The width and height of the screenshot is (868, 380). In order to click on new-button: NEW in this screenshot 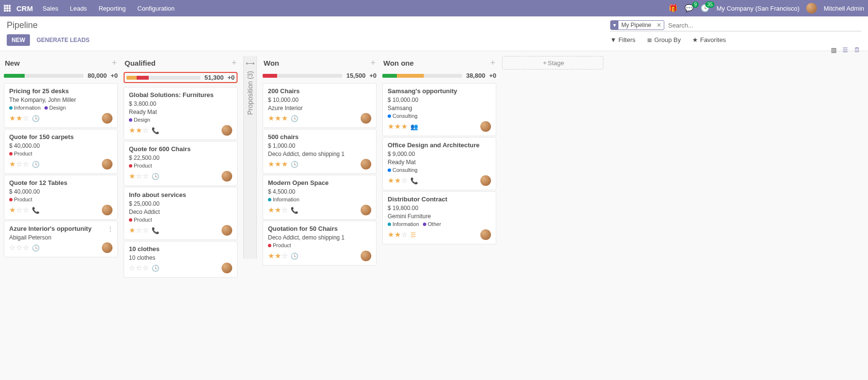, I will do `click(18, 40)`.